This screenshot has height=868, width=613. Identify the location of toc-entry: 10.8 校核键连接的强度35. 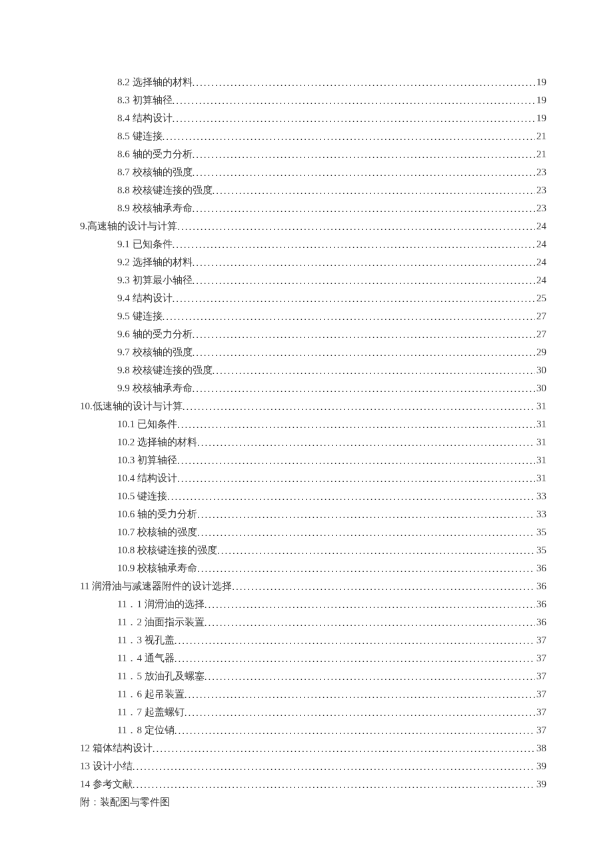
(313, 551).